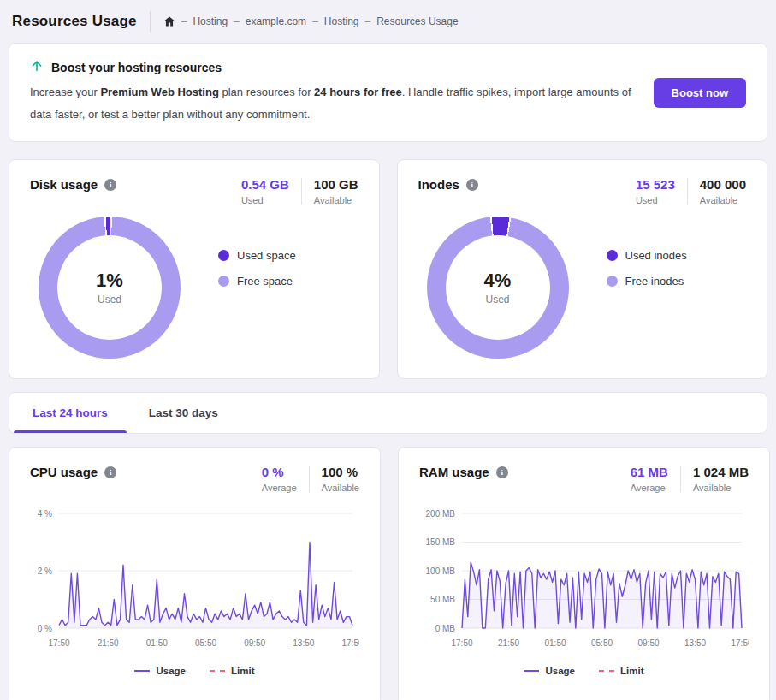 The height and width of the screenshot is (700, 776). I want to click on ram-usage-title: RAM usage i, so click(464, 472).